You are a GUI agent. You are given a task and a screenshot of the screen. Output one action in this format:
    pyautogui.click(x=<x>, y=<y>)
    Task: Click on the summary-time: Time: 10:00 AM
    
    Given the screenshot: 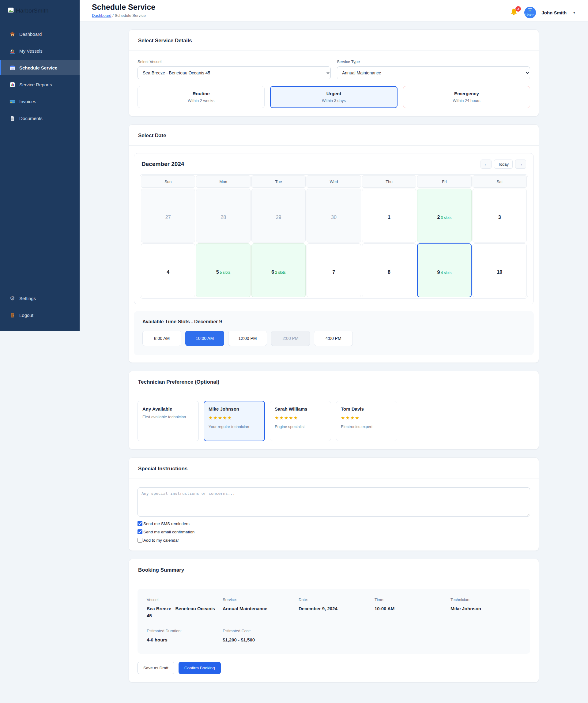 What is the action you would take?
    pyautogui.click(x=410, y=608)
    